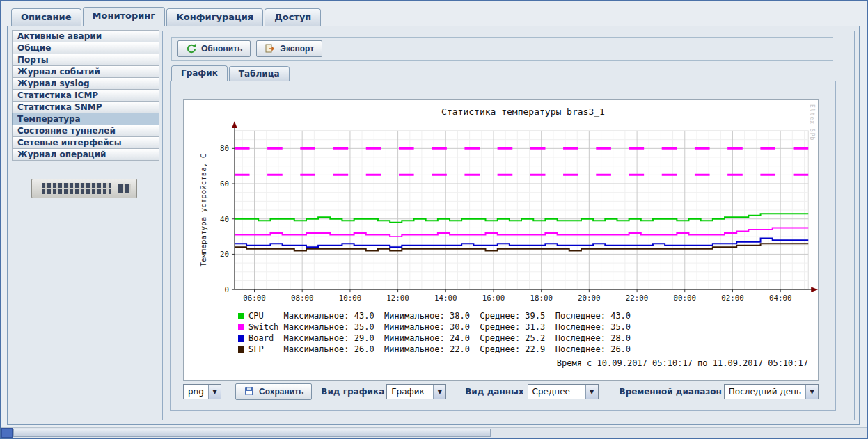  I want to click on svg-text: 02:00, so click(732, 298).